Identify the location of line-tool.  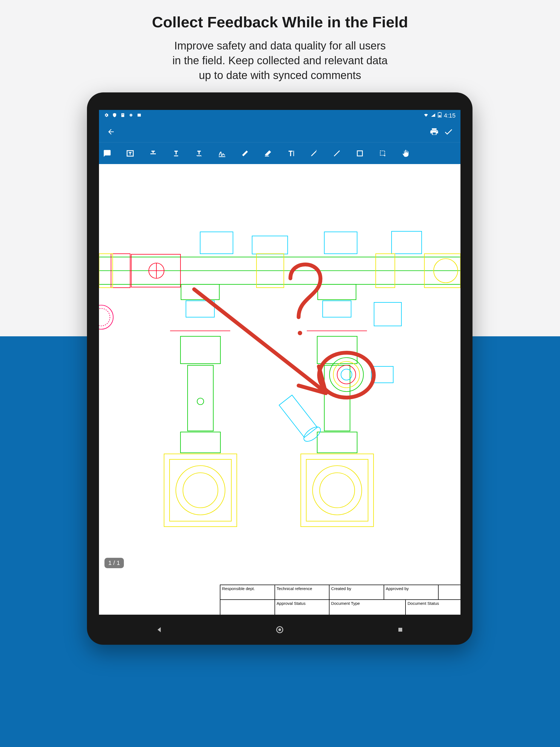
(337, 153).